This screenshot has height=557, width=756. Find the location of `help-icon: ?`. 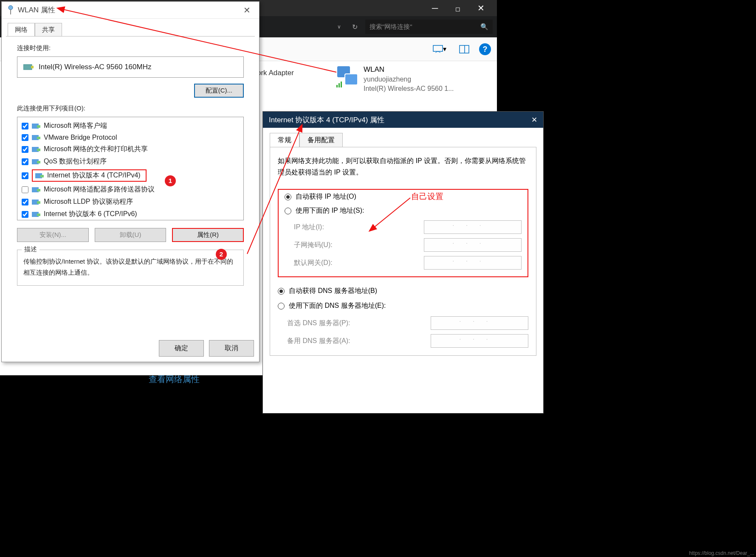

help-icon: ? is located at coordinates (485, 49).